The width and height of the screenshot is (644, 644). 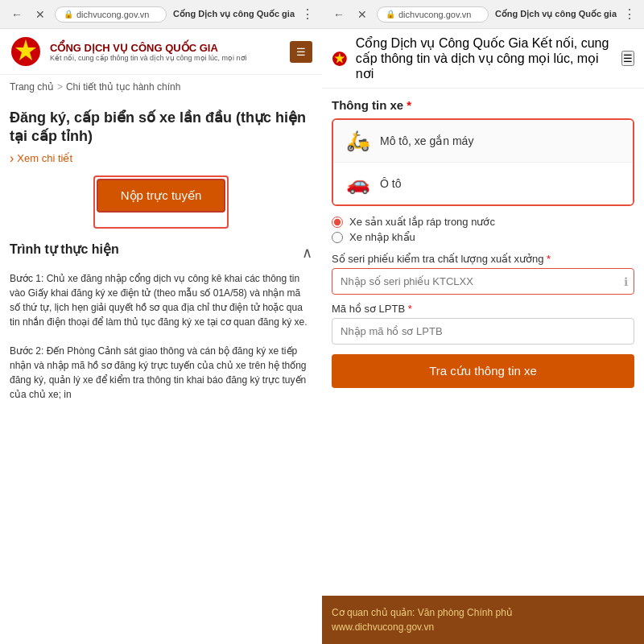 I want to click on left-logo-subtitle: Kết nối, cung cấp thông tin và dịch vụ c…, so click(x=148, y=58).